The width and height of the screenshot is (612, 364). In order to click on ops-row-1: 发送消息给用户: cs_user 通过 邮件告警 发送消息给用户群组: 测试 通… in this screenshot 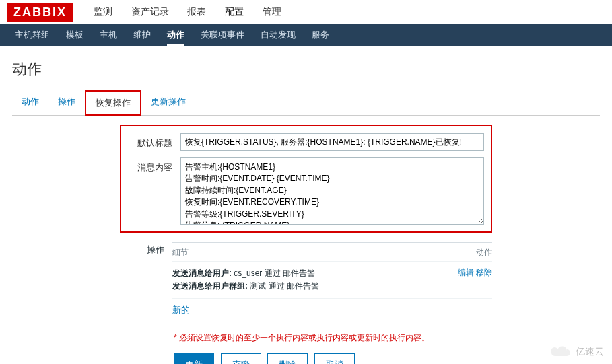, I will do `click(333, 280)`.